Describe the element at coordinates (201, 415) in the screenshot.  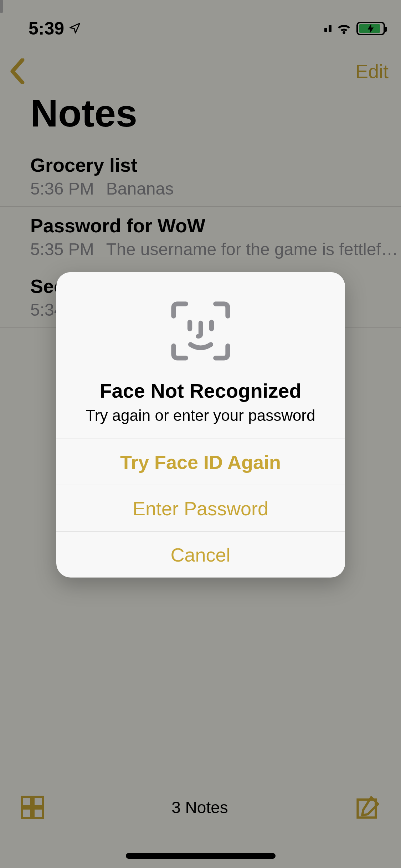
I see `alert-message: Try again or enter your password` at that location.